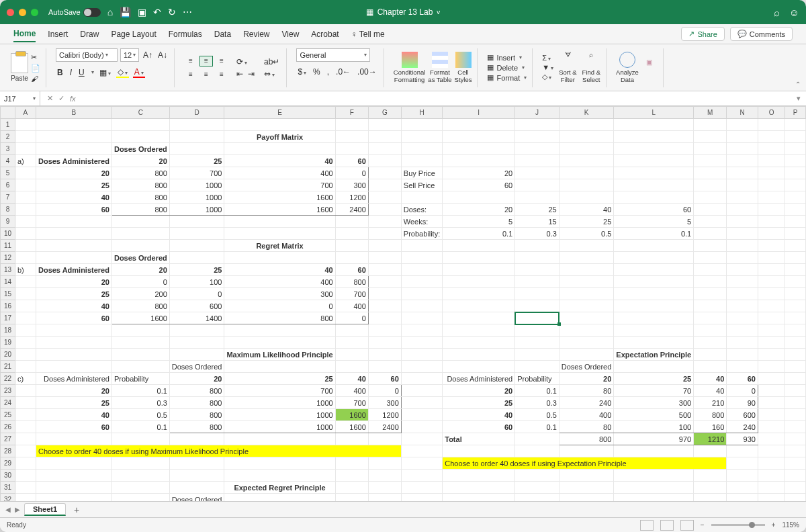 Image resolution: width=806 pixels, height=532 pixels. Describe the element at coordinates (479, 391) in the screenshot. I see `cell: 20` at that location.